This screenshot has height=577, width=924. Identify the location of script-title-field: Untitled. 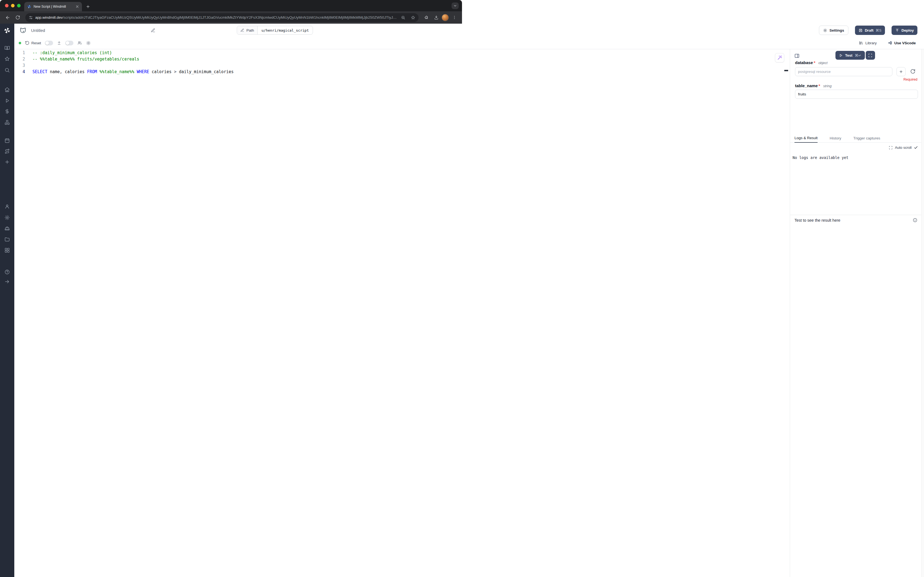
(93, 31).